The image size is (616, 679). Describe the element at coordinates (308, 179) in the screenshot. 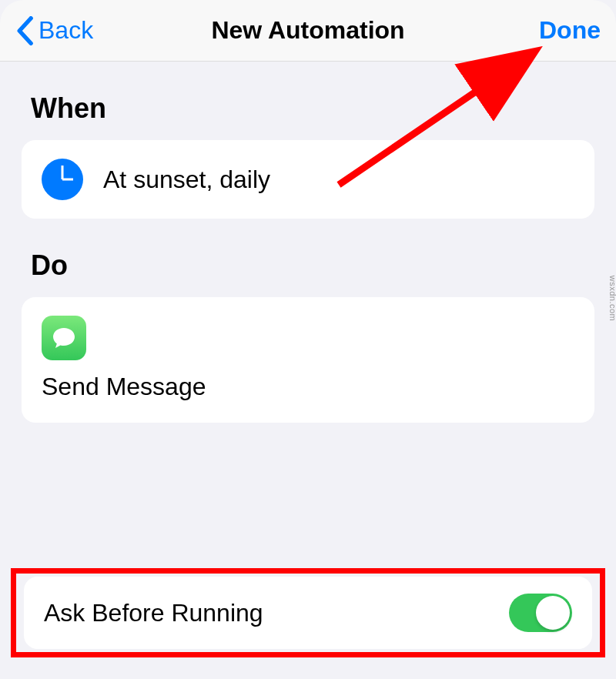

I see `when-card: At sunset, daily` at that location.